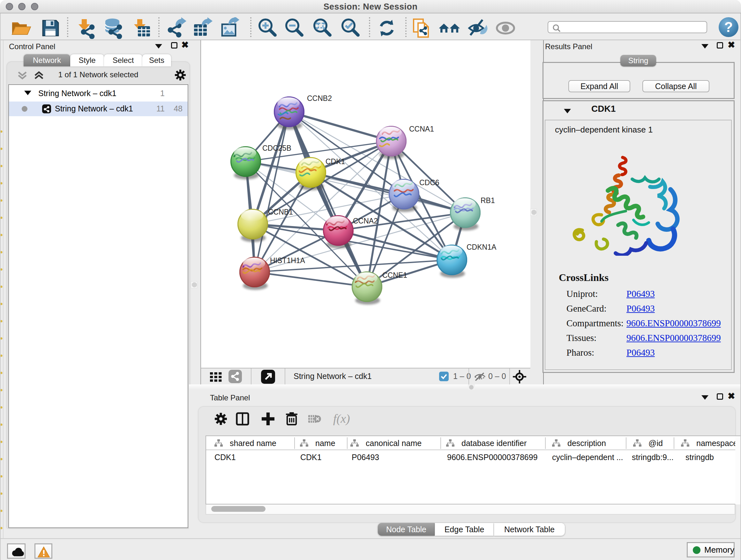 The image size is (741, 560). What do you see at coordinates (429, 183) in the screenshot?
I see `svg-text: CDC6` at bounding box center [429, 183].